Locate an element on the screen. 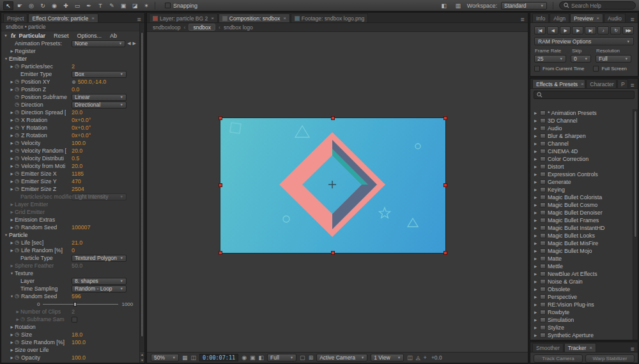 The image size is (639, 364). eraser-tool: ◪ is located at coordinates (135, 6).